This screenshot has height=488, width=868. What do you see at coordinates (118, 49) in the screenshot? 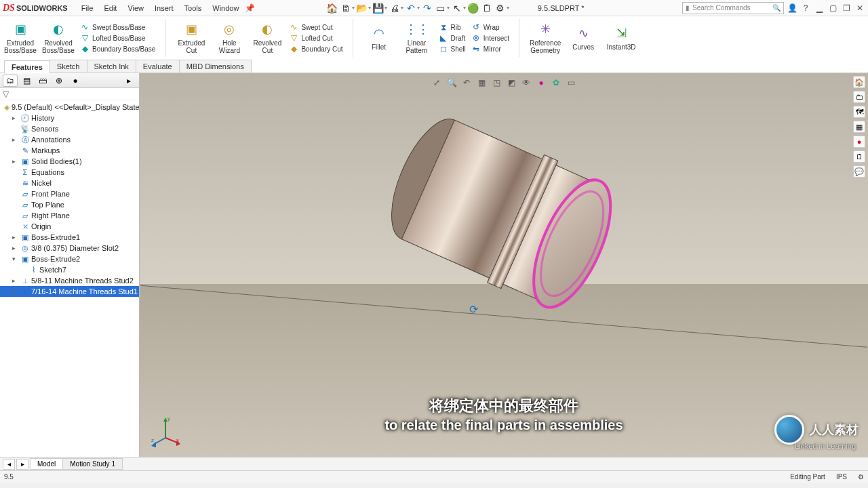
I see `boundary-boss-button: ◆Boundary Boss/Base` at bounding box center [118, 49].